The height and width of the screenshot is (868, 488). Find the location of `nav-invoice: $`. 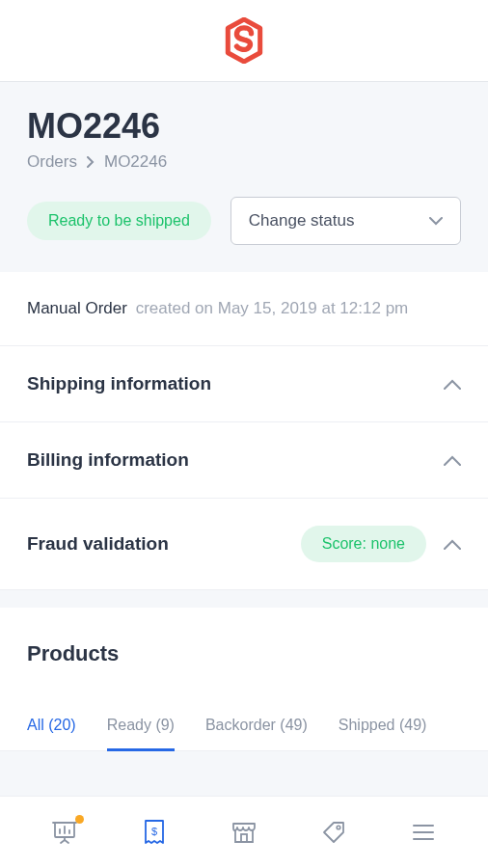

nav-invoice: $ is located at coordinates (154, 832).